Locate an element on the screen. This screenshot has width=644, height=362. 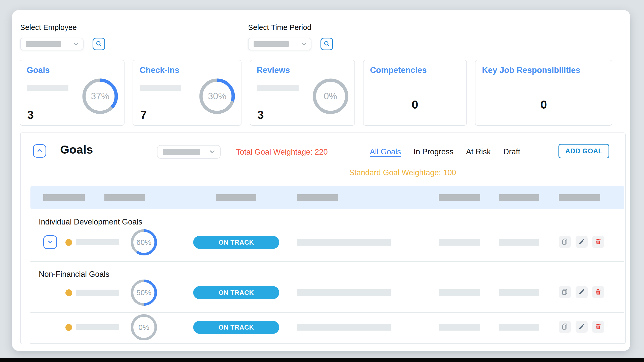
goal-row: 0% ON TRACK is located at coordinates (328, 327).